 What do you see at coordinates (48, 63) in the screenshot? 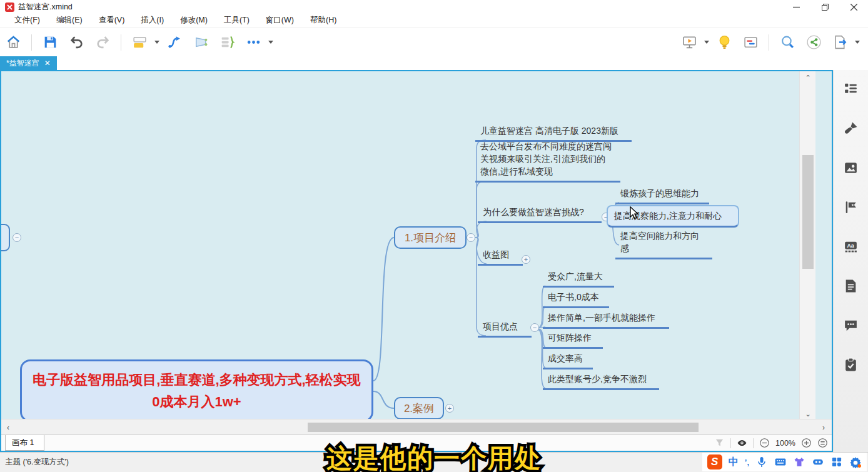
I see `tab-close-icon: ✕` at bounding box center [48, 63].